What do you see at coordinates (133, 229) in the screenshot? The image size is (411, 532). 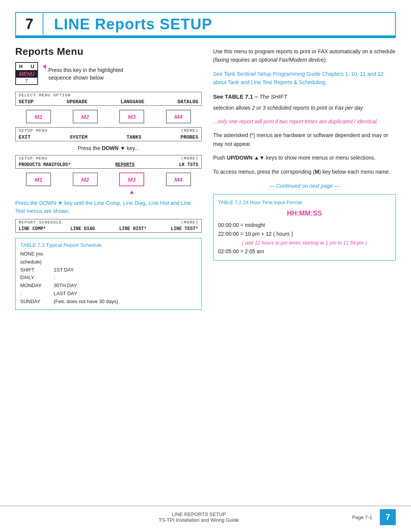 I see `s4-opt3: LINE HIST*` at bounding box center [133, 229].